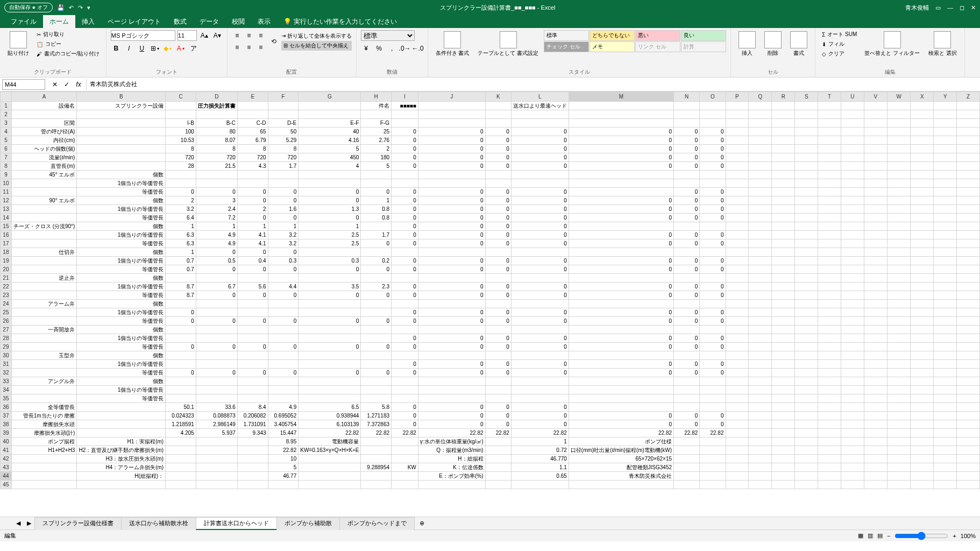 Image resolution: width=980 pixels, height=551 pixels. Describe the element at coordinates (122, 261) in the screenshot. I see `cell-B19: 1個当りの等価管長` at that location.